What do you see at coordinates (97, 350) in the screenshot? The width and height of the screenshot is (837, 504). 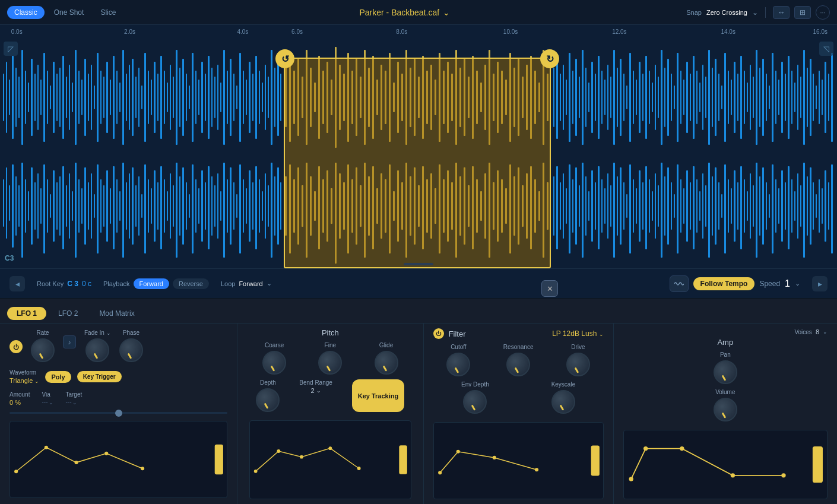 I see `fadein-knob` at bounding box center [97, 350].